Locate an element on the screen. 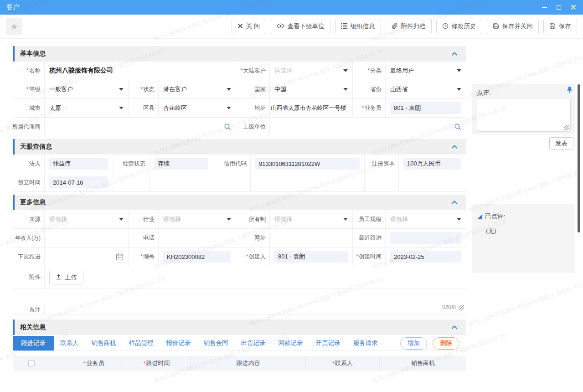 The width and height of the screenshot is (583, 392). close-button: 关 闭 is located at coordinates (249, 26).